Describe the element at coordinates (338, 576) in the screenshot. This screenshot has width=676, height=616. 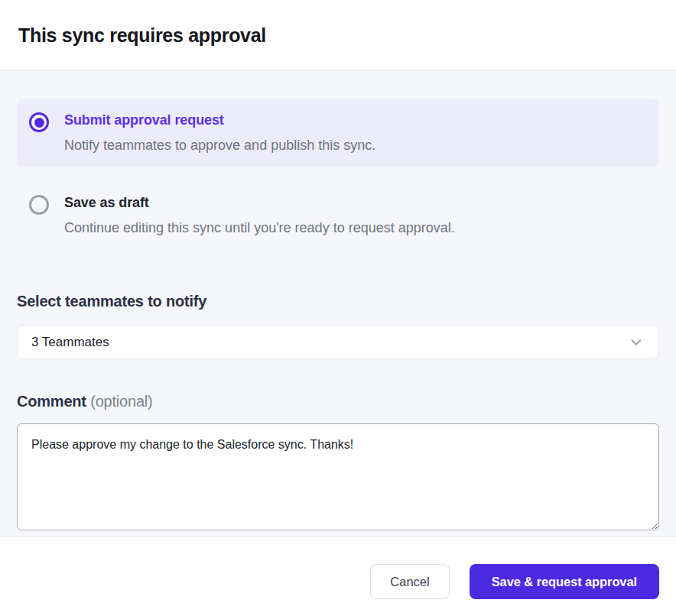
I see `dialog-footer: Cancel Save & request approval` at that location.